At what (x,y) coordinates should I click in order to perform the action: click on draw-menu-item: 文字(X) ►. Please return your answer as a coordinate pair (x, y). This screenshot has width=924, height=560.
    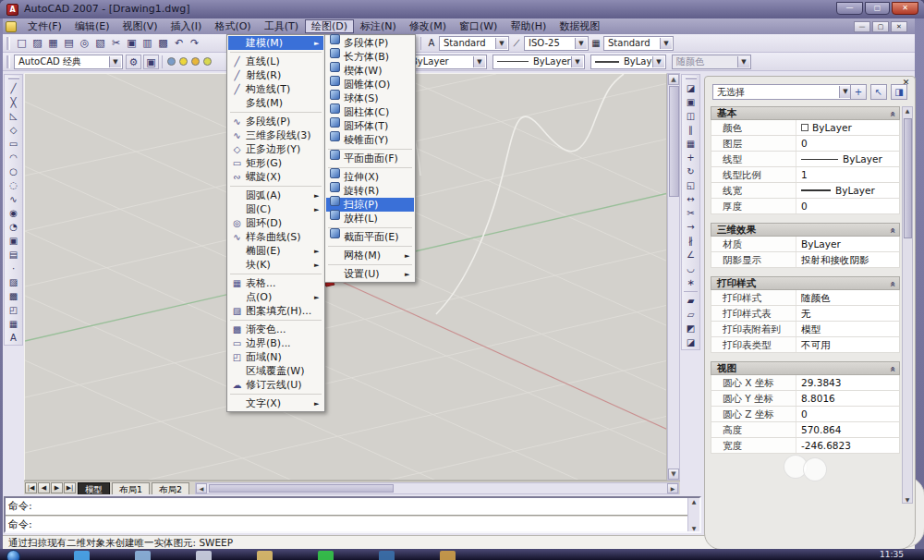
    Looking at the image, I should click on (275, 403).